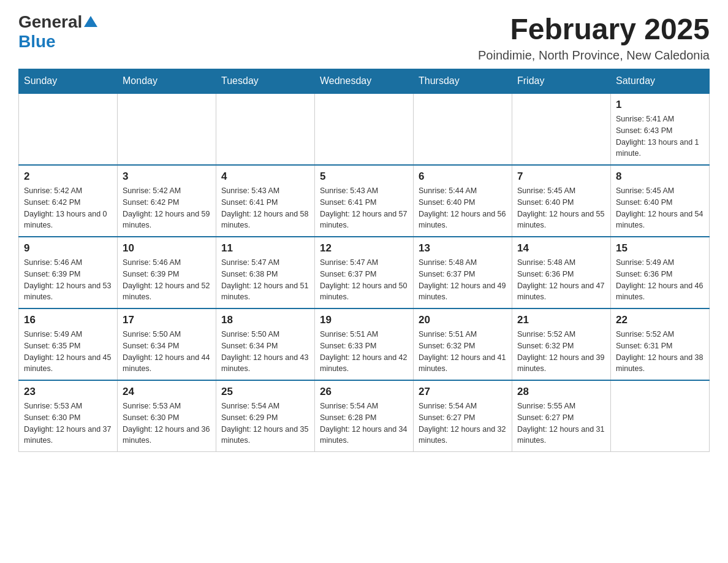 The width and height of the screenshot is (728, 563). I want to click on calendar-week-2: 2Sunrise: 5:42 AMSunset: 6:42 PMDaylight…, so click(364, 201).